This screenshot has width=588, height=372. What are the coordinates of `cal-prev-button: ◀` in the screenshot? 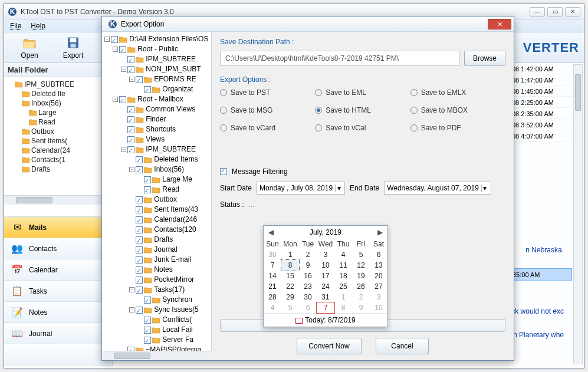 It's located at (271, 232).